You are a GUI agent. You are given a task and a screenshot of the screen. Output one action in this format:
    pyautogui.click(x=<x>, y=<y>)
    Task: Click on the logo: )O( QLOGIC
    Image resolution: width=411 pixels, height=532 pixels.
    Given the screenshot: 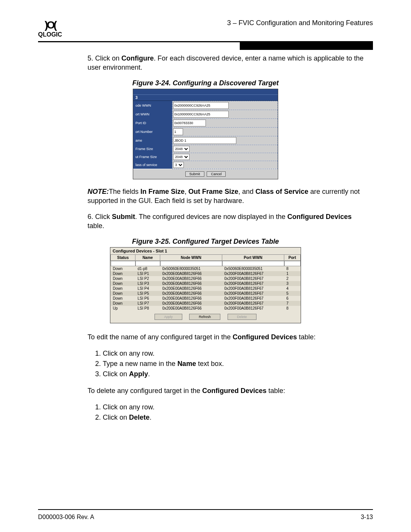 What is the action you would take?
    pyautogui.click(x=50, y=29)
    